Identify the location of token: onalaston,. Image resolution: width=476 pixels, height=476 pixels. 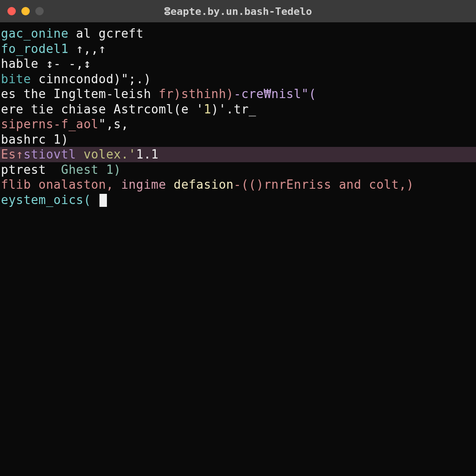
(76, 185).